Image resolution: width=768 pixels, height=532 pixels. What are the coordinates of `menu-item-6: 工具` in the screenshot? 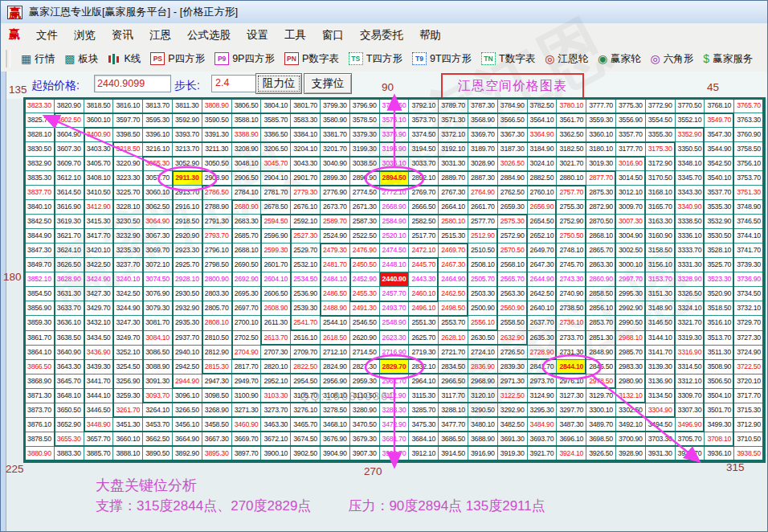 It's located at (296, 35).